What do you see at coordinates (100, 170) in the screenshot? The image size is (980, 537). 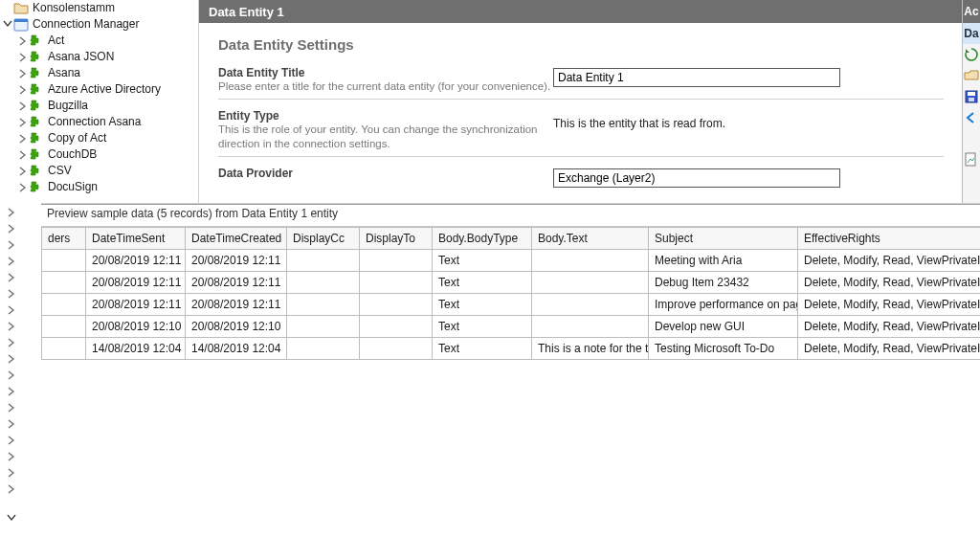 I see `tree-item: CSV` at bounding box center [100, 170].